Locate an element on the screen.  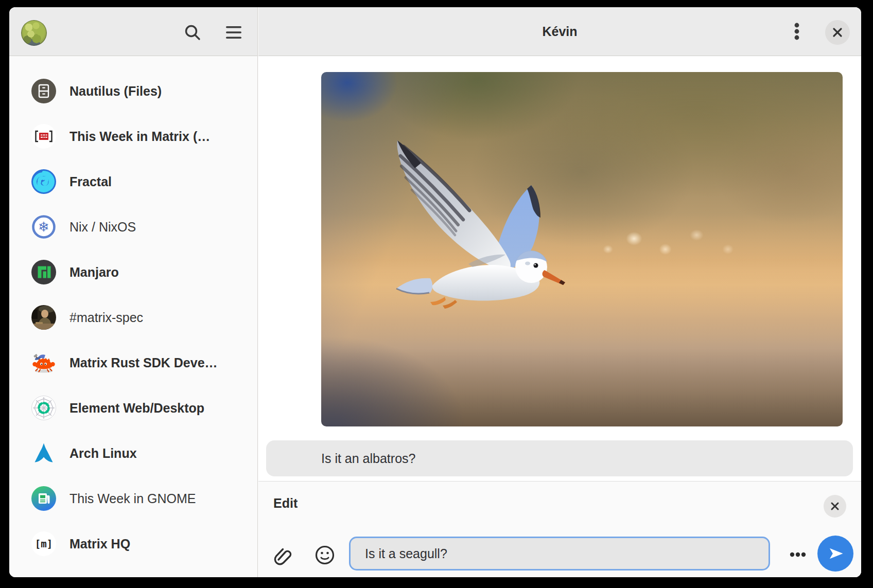
room-menu-icon is located at coordinates (797, 31).